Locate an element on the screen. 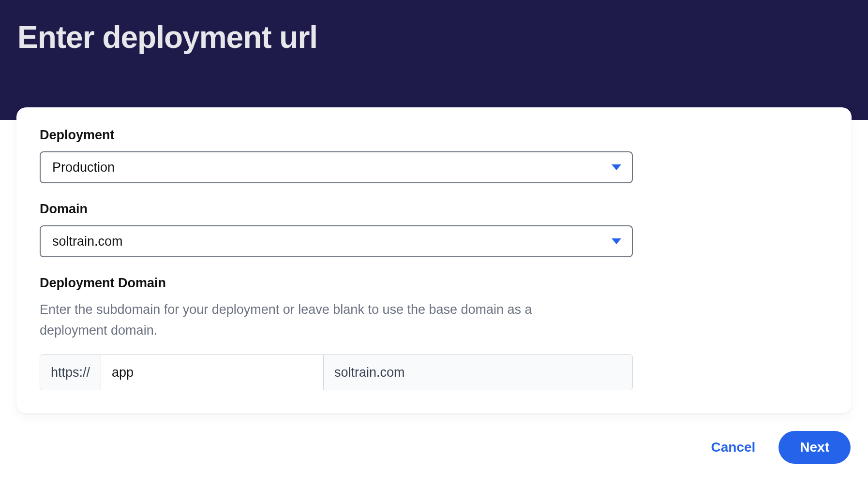 This screenshot has width=868, height=501. cancel-button: Cancel is located at coordinates (733, 447).